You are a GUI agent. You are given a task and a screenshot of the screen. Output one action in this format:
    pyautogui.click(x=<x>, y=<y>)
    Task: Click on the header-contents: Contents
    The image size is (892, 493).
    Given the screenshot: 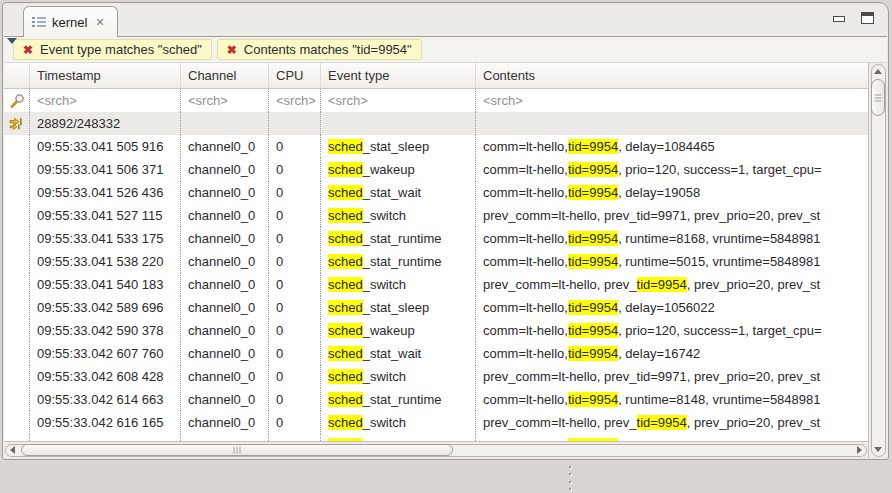 What is the action you would take?
    pyautogui.click(x=682, y=76)
    